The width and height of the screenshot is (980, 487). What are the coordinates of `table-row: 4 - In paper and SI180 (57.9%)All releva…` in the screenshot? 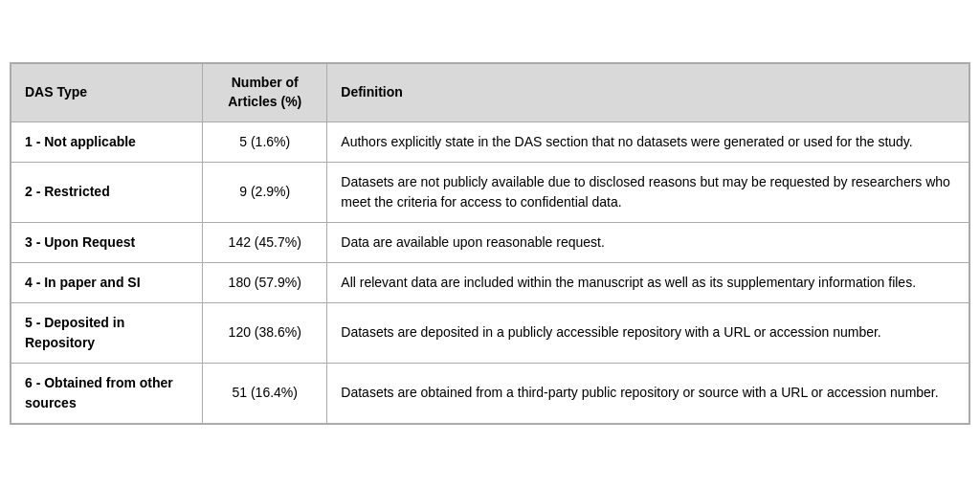 It's located at (490, 282).